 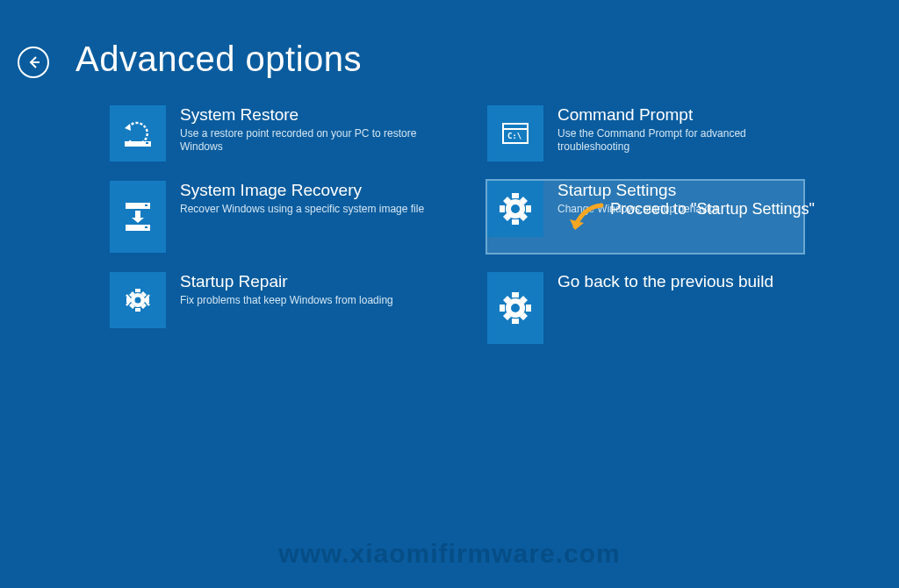 I want to click on page-title: Advanced options, so click(x=219, y=60).